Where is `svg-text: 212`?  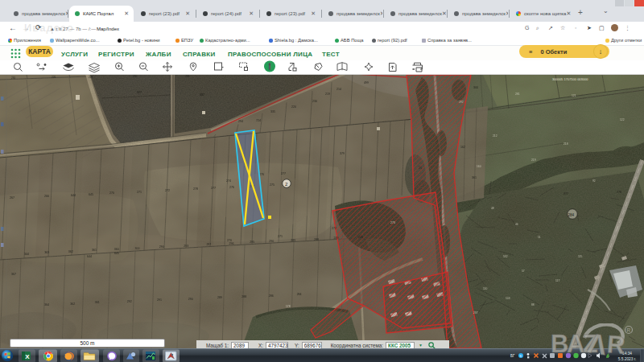
svg-text: 212 is located at coordinates (495, 136).